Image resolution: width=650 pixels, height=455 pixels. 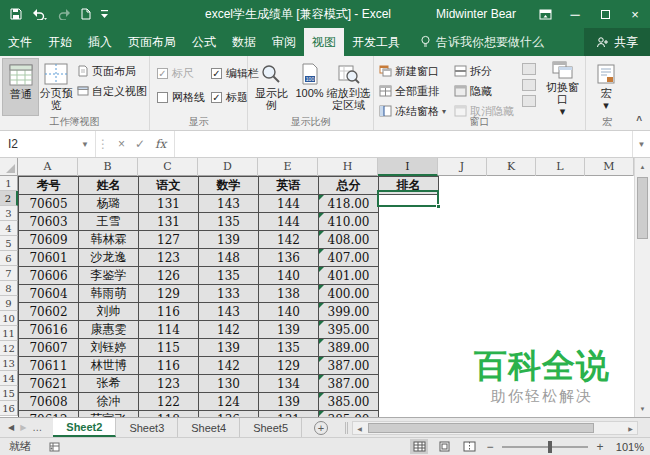 What do you see at coordinates (11, 428) in the screenshot?
I see `previous-sheet-icon: ◀` at bounding box center [11, 428].